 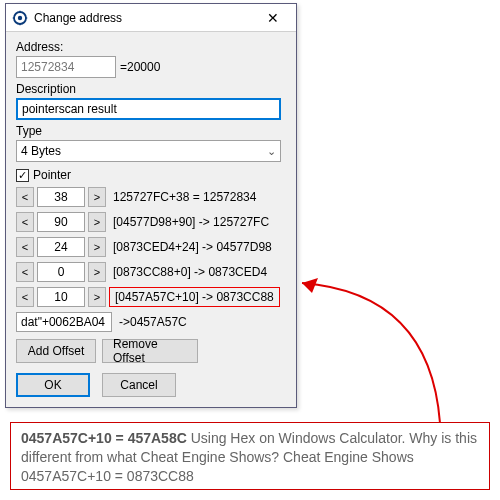 I want to click on annotation-box: 0457A57C+10 = 457A58C Using Hex on Windo…, so click(x=250, y=456).